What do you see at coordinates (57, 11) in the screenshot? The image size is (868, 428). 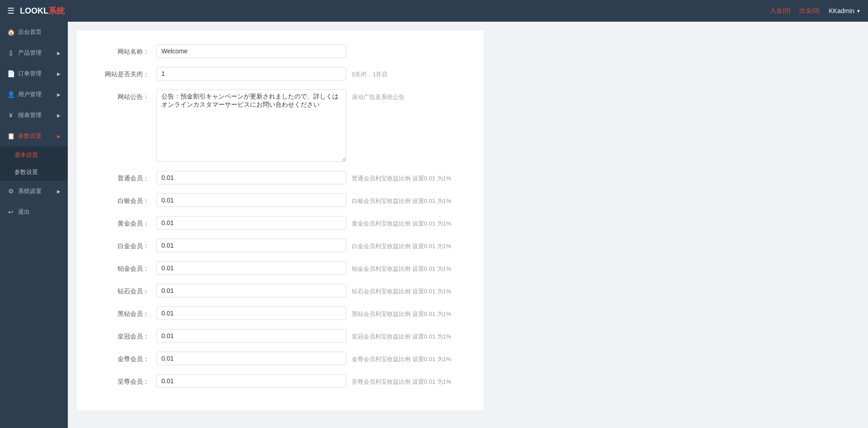 I see `logo-suffix: 系统` at bounding box center [57, 11].